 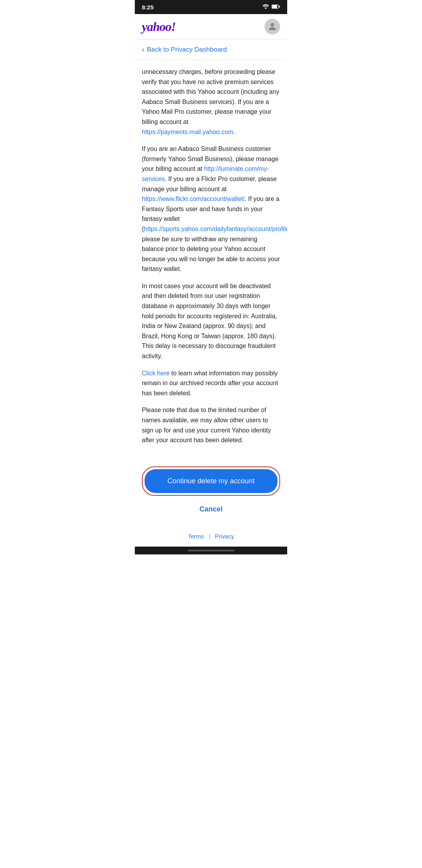 I want to click on home-bar, so click(x=211, y=551).